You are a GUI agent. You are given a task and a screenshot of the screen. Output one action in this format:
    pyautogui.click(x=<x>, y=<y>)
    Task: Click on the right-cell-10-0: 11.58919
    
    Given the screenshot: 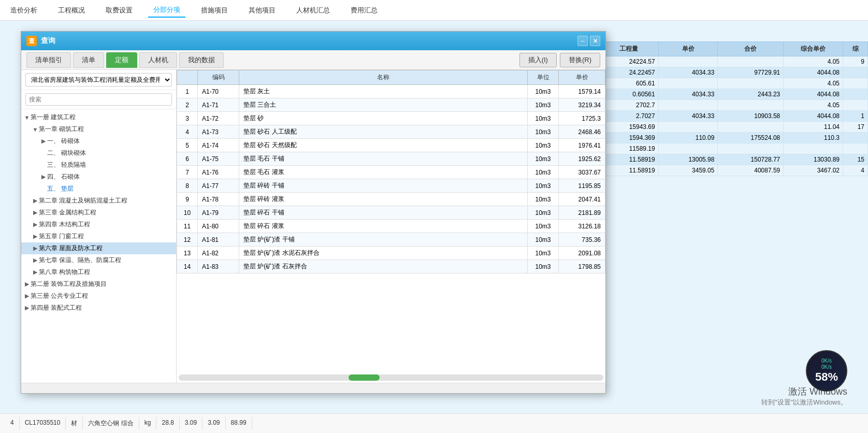 What is the action you would take?
    pyautogui.click(x=629, y=171)
    